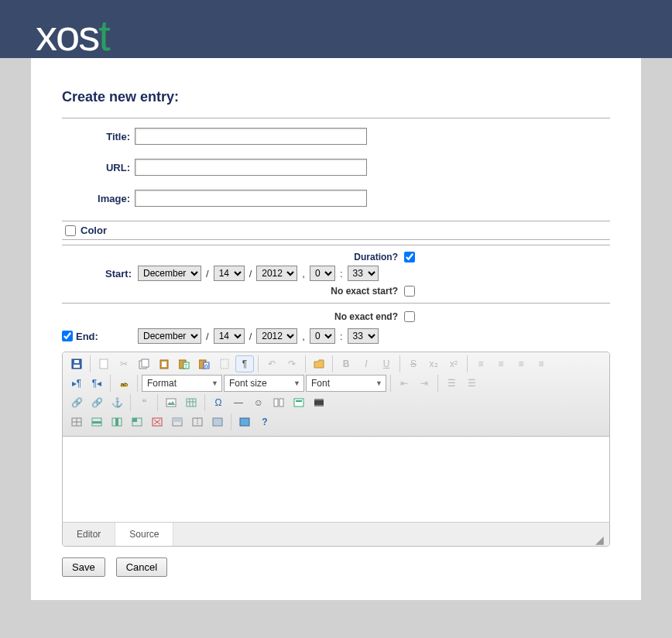  Describe the element at coordinates (336, 479) in the screenshot. I see `editor-body` at that location.